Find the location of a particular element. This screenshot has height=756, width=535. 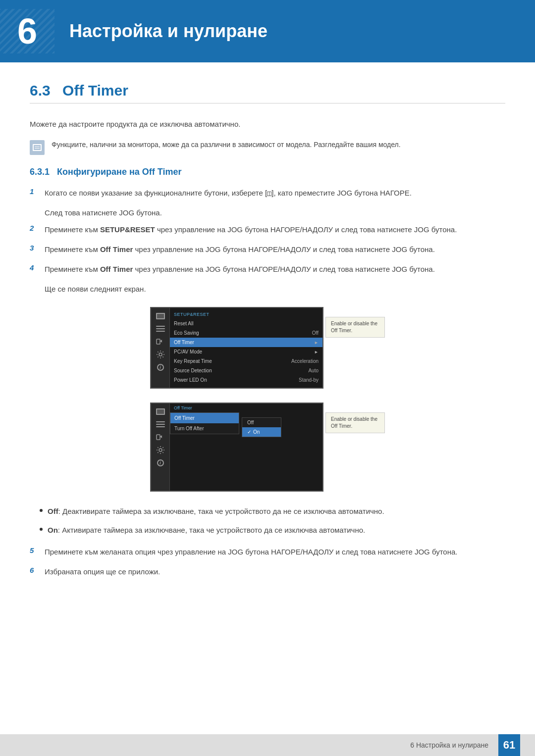

bullet-list: Off: Деактивирате таймера за изключване,… is located at coordinates (272, 521).